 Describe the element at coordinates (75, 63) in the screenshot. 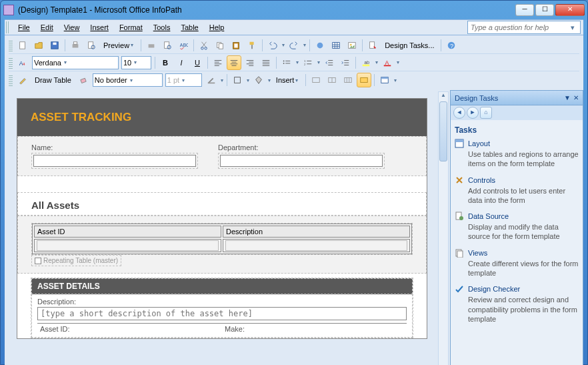

I see `font-name-select: Verdana▾` at that location.